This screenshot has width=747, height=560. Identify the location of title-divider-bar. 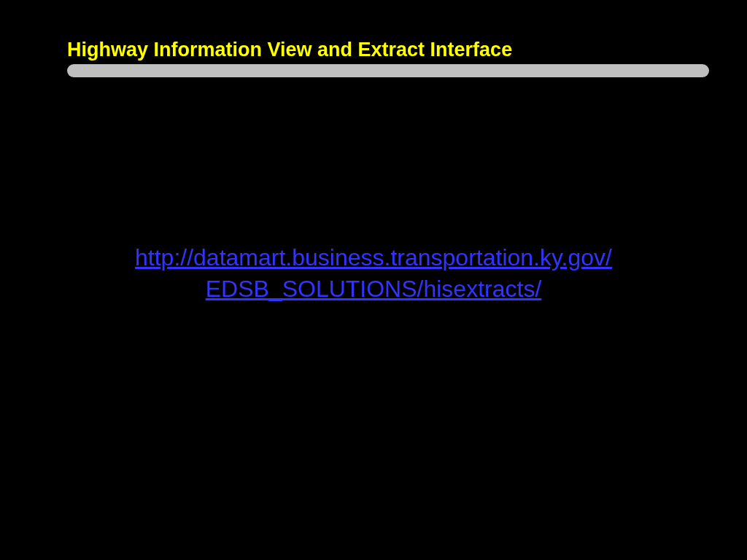
(388, 71).